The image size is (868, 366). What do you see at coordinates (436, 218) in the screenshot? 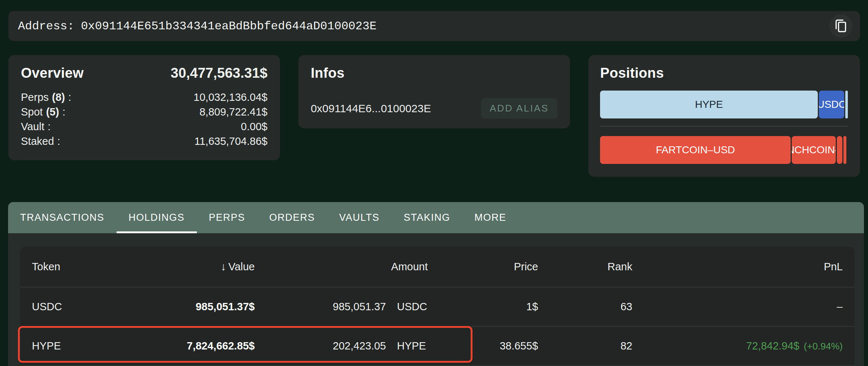
I see `tabs-bar: TRANSACTIONS HOLDINGS PERPS ORDERS VAULT…` at bounding box center [436, 218].